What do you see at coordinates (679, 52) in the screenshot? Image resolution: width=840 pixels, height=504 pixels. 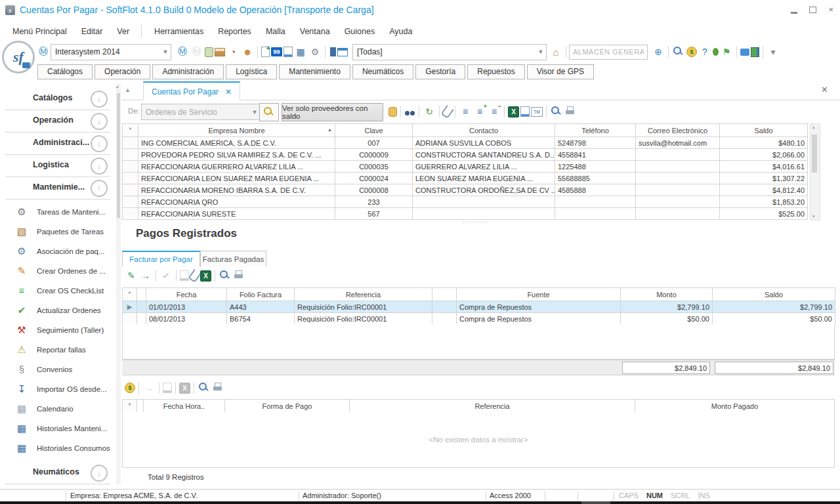 I see `settings-search-icon` at bounding box center [679, 52].